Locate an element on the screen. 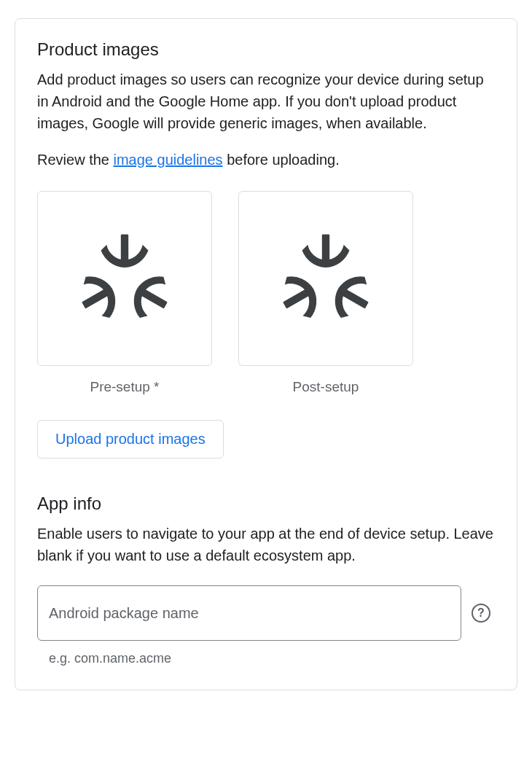  product-images-description: Add product images so users can recogniz… is located at coordinates (266, 101).